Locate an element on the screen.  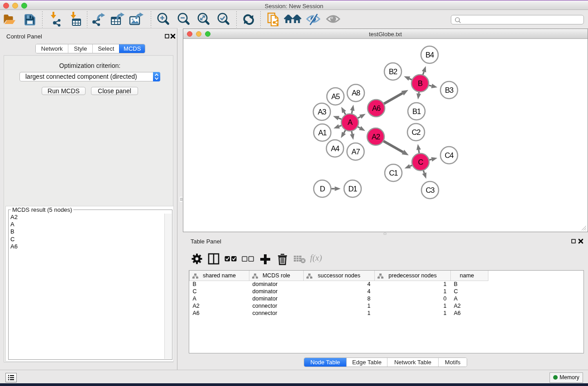
svg-text: C2 is located at coordinates (416, 132).